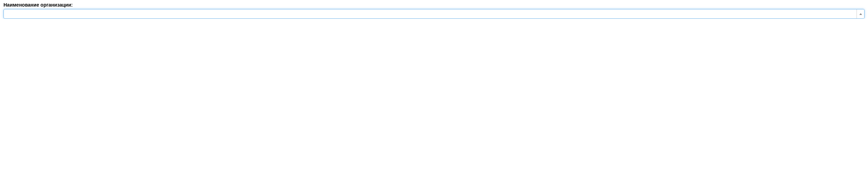  What do you see at coordinates (434, 5) in the screenshot?
I see `field-label: Наименование организации:` at bounding box center [434, 5].